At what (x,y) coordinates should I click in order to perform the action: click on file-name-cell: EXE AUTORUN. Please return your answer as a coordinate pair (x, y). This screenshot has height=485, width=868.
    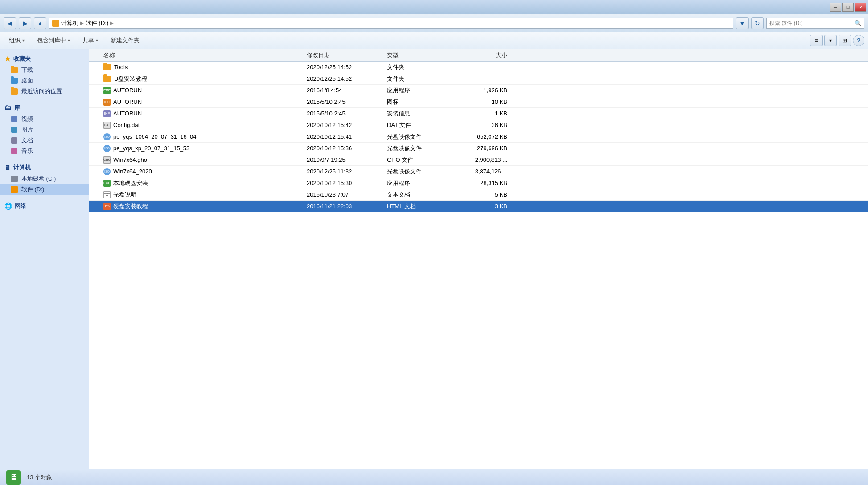
    Looking at the image, I should click on (200, 90).